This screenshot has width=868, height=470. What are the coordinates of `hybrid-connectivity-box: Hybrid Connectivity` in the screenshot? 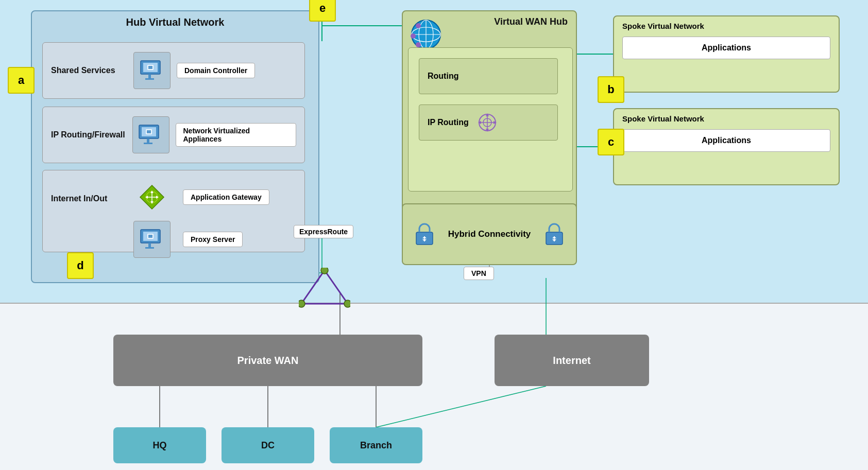 It's located at (489, 234).